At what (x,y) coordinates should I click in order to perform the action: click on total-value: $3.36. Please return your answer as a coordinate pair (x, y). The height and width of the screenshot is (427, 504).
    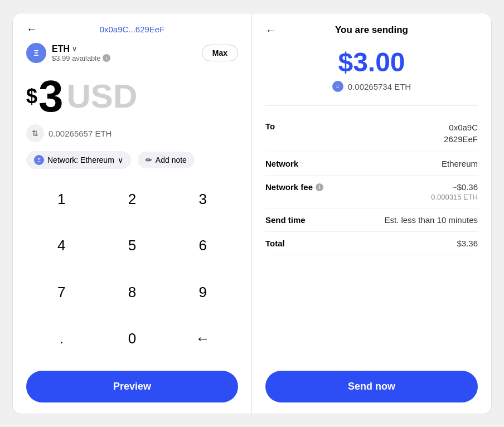
    Looking at the image, I should click on (467, 243).